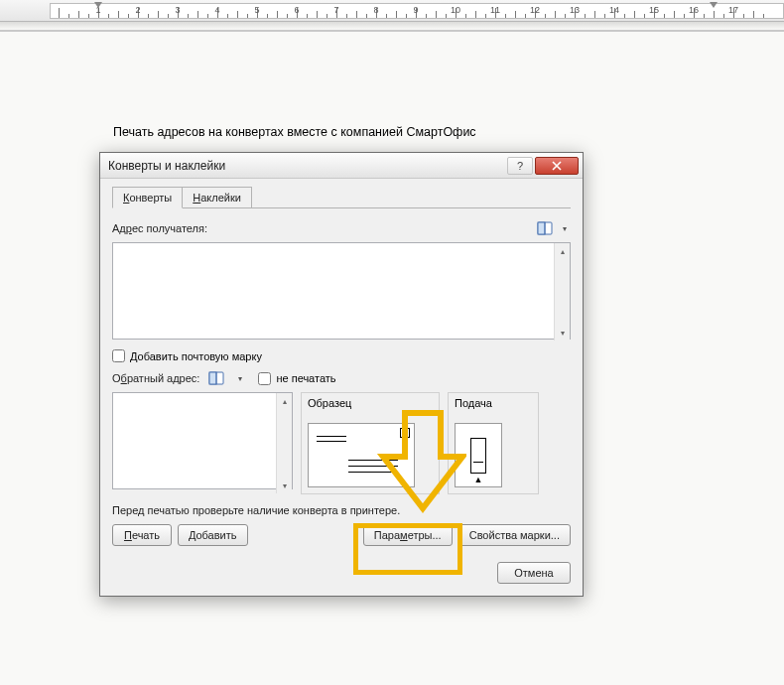 The height and width of the screenshot is (685, 784). I want to click on address-book-icon, so click(545, 228).